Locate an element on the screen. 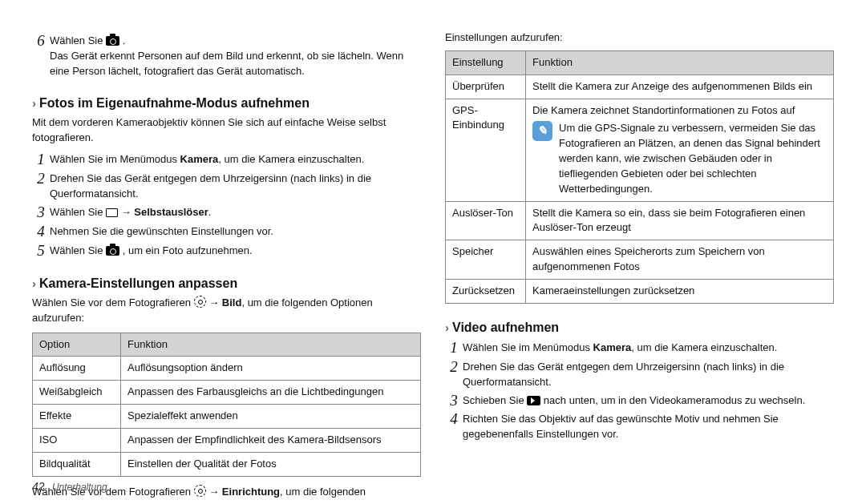 The width and height of the screenshot is (866, 504). table-row: ZurücksetzenKameraeinstellungen zurückse… is located at coordinates (640, 291).